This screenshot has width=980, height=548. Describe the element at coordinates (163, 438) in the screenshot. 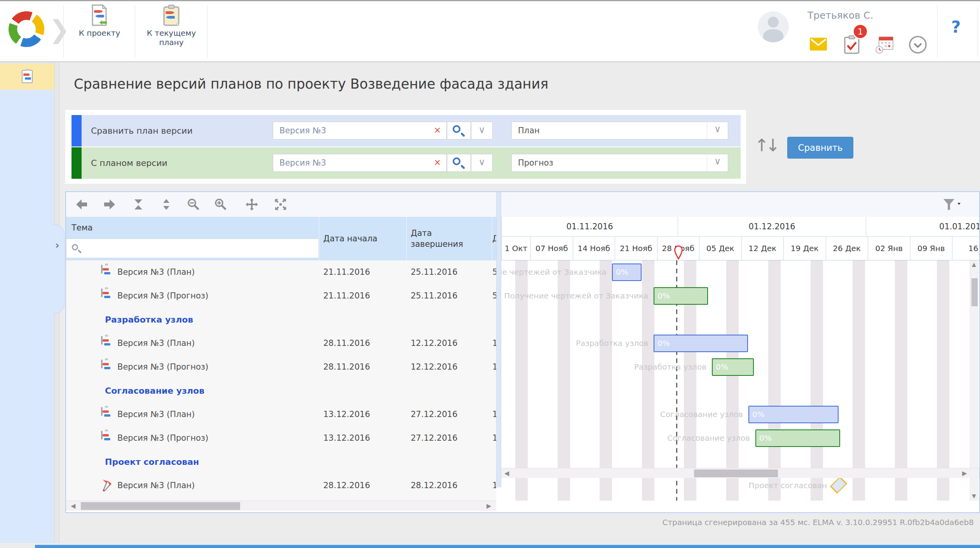

I see `row-title: Версия №3 (Прогноз)` at that location.